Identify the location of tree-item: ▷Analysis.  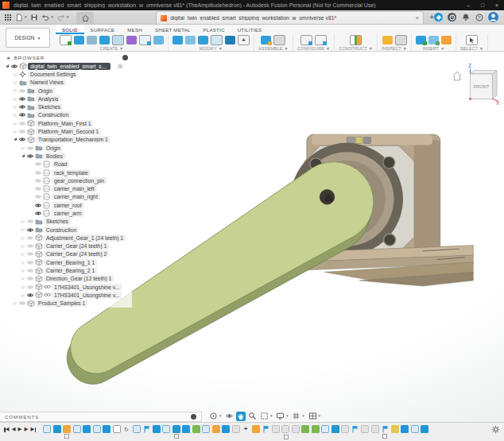
(67, 99).